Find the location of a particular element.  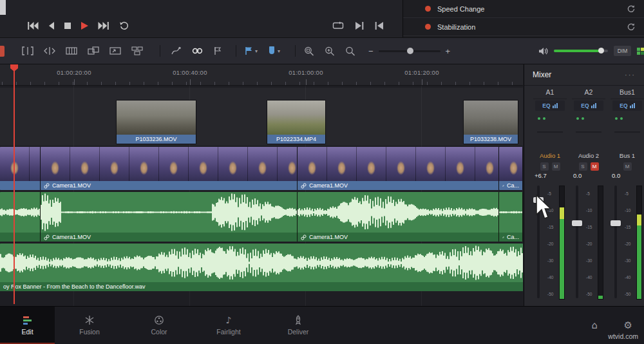

first-clip-button is located at coordinates (33, 26).